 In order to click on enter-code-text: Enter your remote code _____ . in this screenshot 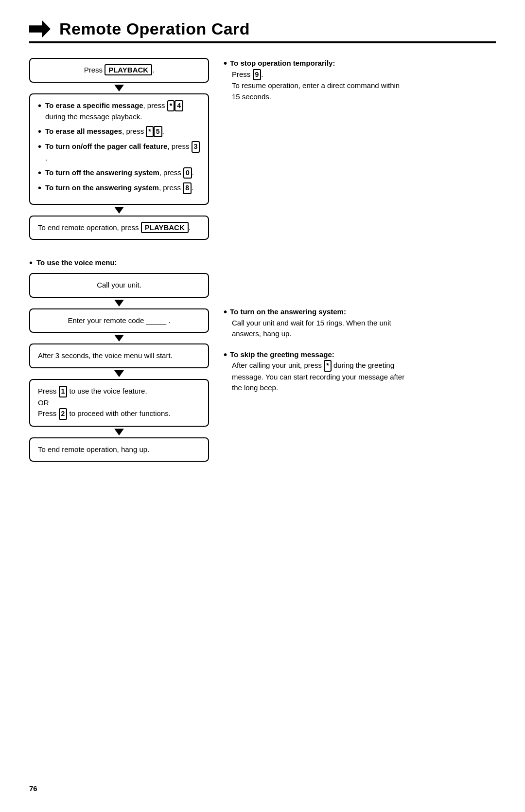, I will do `click(120, 320)`.